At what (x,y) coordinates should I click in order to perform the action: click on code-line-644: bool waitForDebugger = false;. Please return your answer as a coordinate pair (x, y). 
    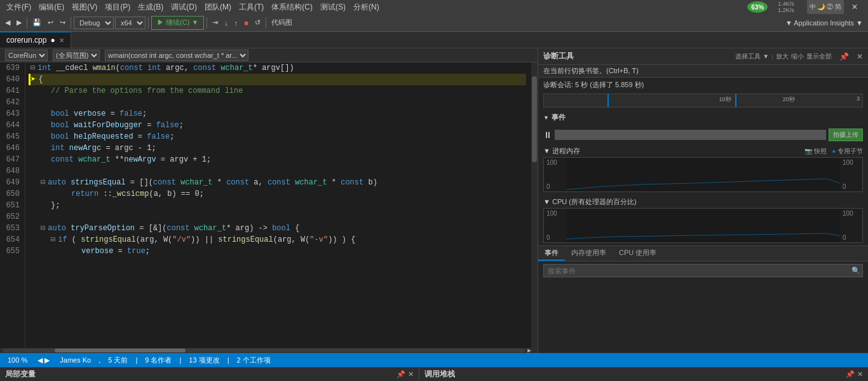
    Looking at the image, I should click on (278, 125).